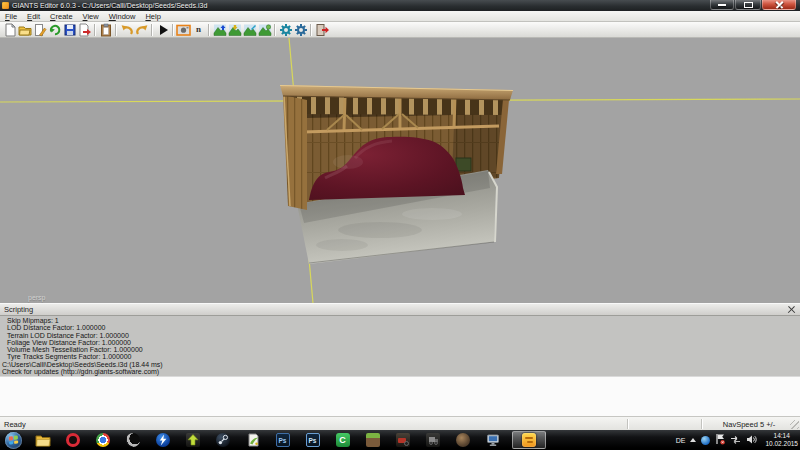 The width and height of the screenshot is (800, 450). I want to click on language-indicator: DE, so click(681, 440).